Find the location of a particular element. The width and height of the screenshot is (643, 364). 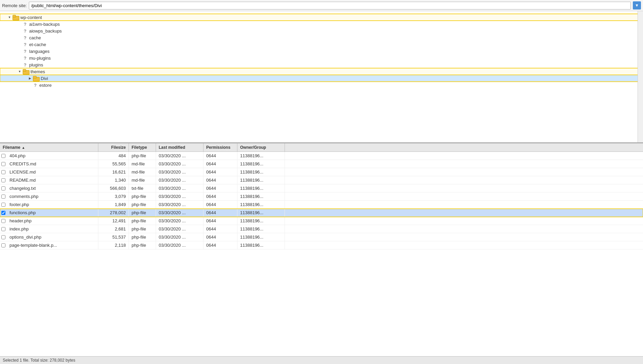

cell-filesize: 12,491 is located at coordinates (114, 221).